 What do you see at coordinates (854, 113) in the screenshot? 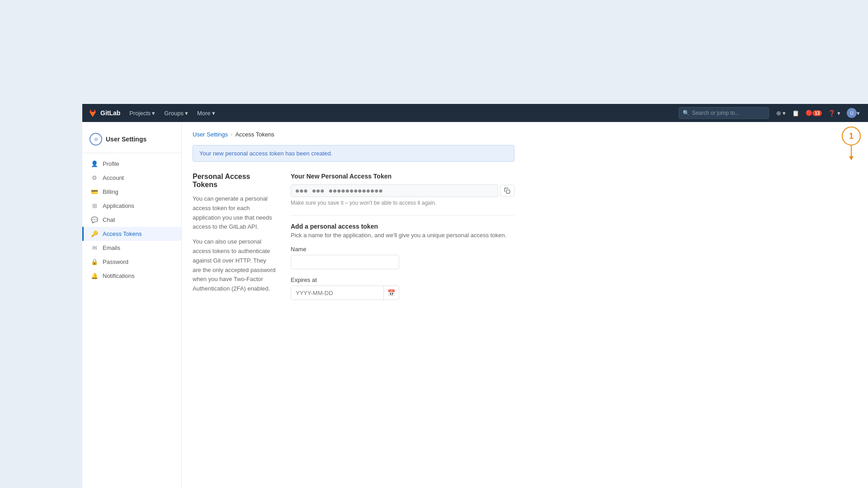
I see `user-avatar: U ▾` at bounding box center [854, 113].